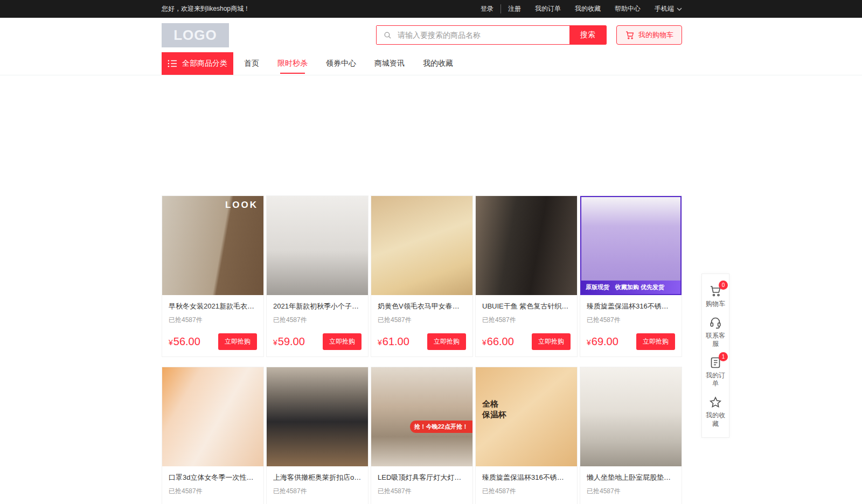 The height and width of the screenshot is (504, 862). Describe the element at coordinates (630, 35) in the screenshot. I see `cart-icon` at that location.